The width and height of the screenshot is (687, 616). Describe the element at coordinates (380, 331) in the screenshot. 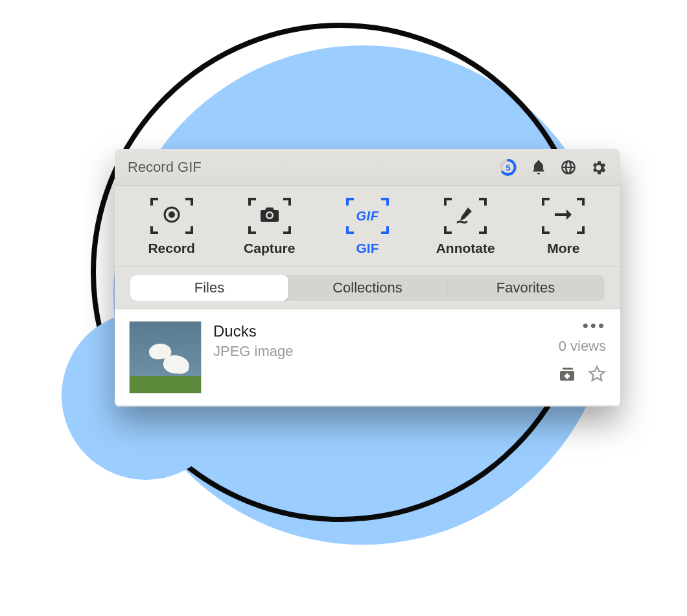

I see `file-name: Ducks` at that location.